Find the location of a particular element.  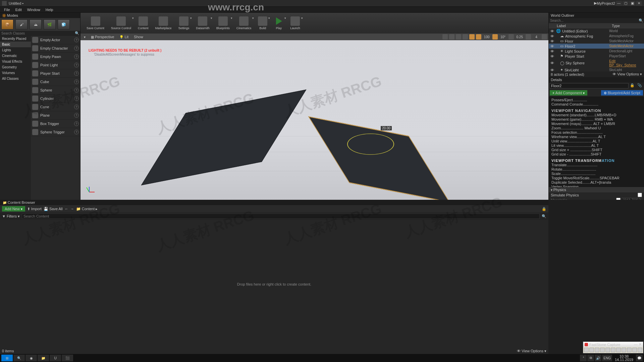

translate-gizmo-icon is located at coordinates (445, 37).